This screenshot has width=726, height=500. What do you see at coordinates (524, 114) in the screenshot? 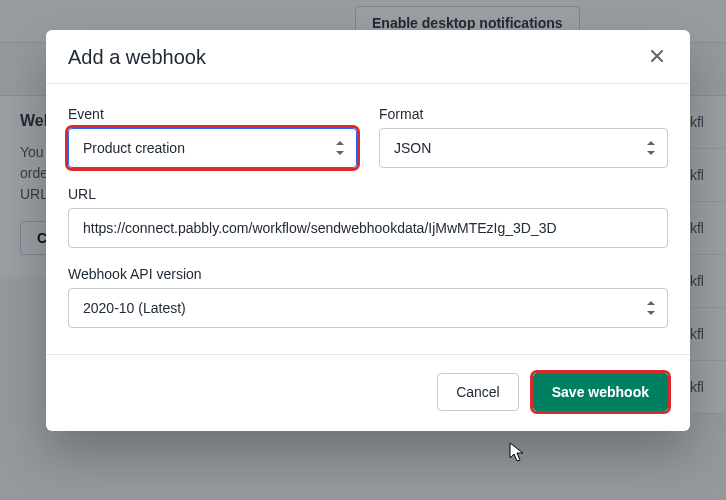
I see `format-label: Format` at bounding box center [524, 114].